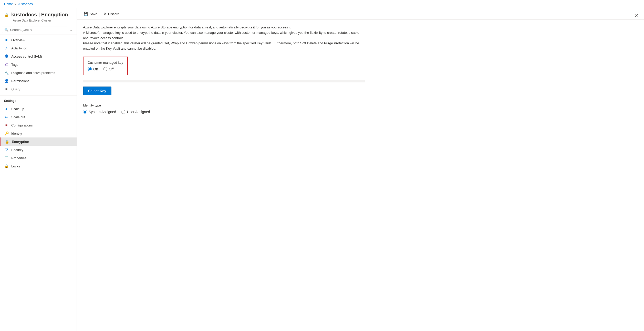 The image size is (644, 331). Describe the element at coordinates (123, 112) in the screenshot. I see `radio-user-assigned-input` at that location.